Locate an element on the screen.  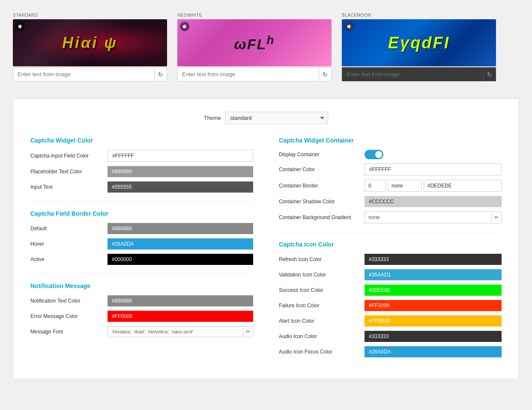
field-label-border-active: Active is located at coordinates (69, 259).